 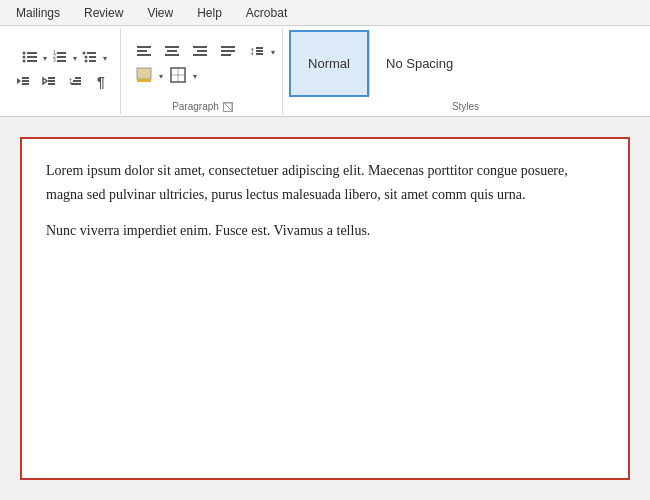 I want to click on multilevel-icon, so click(x=90, y=58).